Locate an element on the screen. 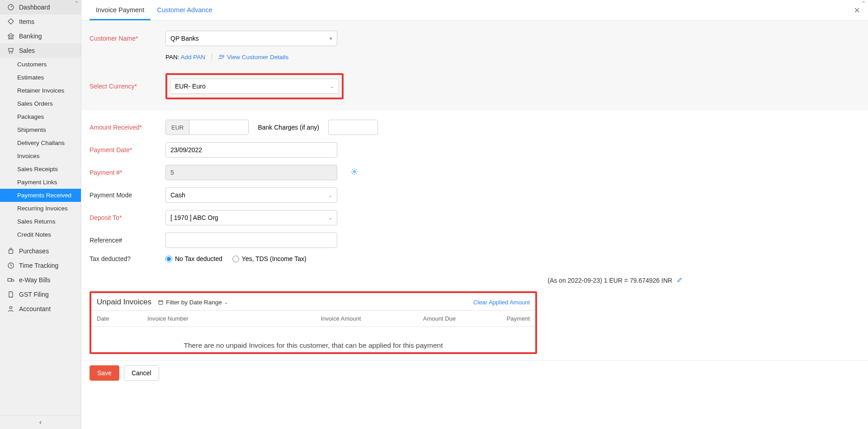 The height and width of the screenshot is (429, 868). nav-dashboard: Dashboard is located at coordinates (41, 7).